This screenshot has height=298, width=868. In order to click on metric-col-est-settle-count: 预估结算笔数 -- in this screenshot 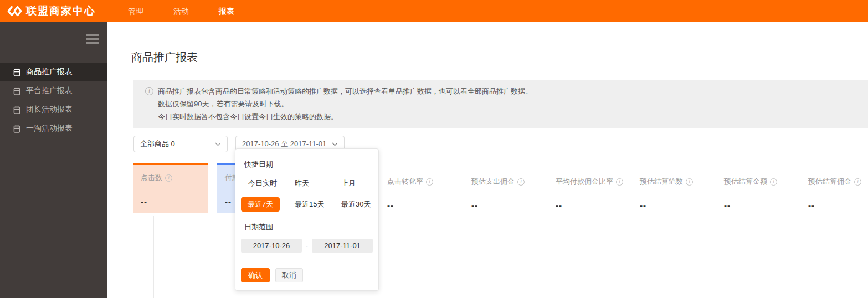, I will do `click(680, 188)`.